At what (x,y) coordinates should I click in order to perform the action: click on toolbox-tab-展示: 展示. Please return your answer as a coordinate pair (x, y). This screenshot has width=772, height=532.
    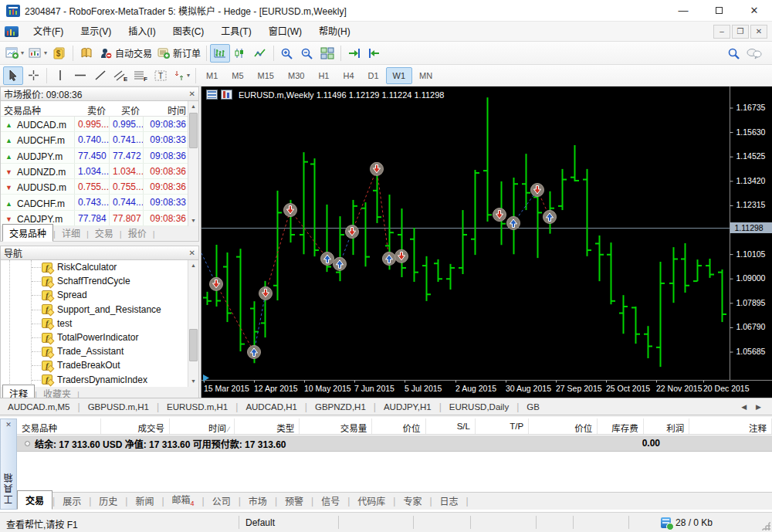
    Looking at the image, I should click on (72, 500).